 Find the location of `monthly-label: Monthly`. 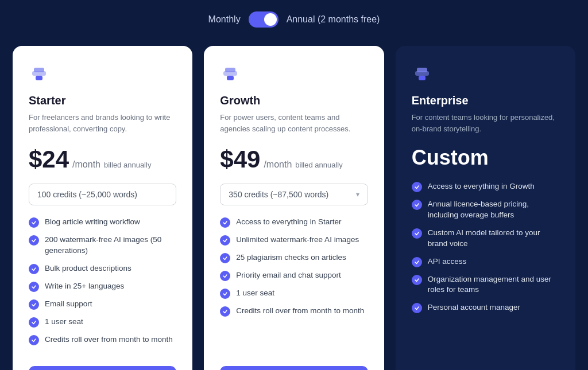

monthly-label: Monthly is located at coordinates (225, 20).